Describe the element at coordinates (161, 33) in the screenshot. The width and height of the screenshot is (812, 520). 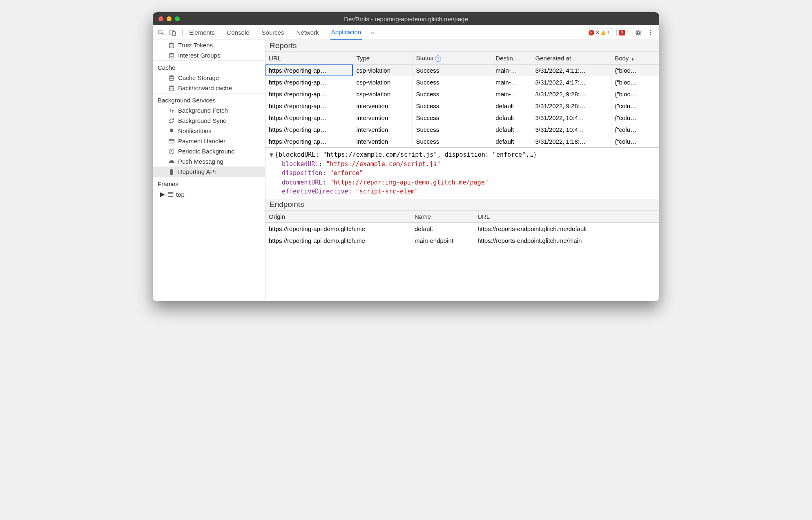
I see `inspect-icon` at that location.